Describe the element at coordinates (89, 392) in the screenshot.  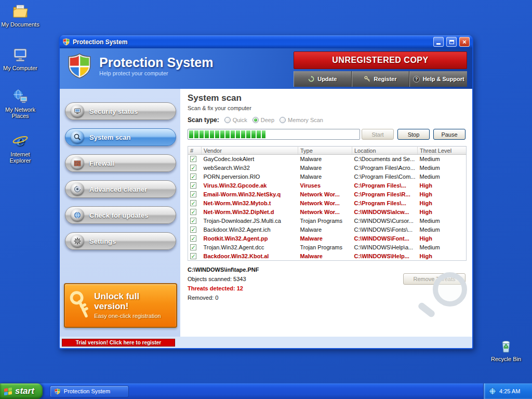
I see `taskbar-task-protection-system: Protection System` at that location.